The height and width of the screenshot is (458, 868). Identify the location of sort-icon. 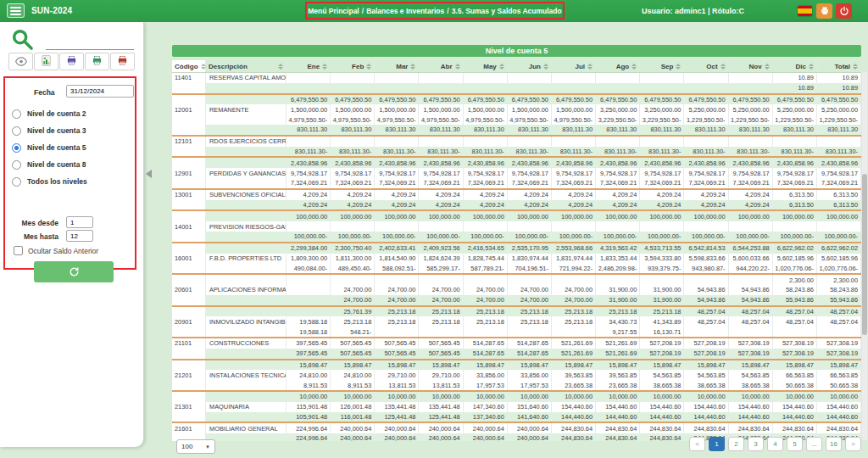
(281, 66).